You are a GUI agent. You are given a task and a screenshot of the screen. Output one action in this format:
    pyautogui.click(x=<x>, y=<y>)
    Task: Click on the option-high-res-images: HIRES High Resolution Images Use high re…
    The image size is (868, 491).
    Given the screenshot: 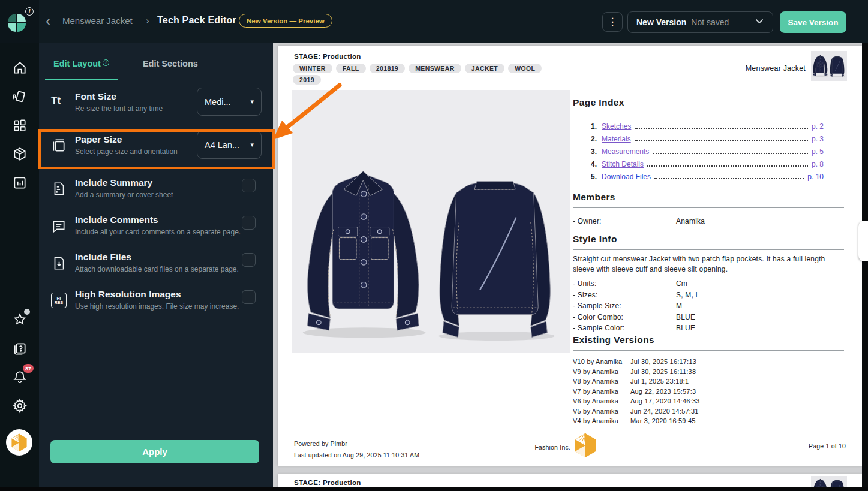 What is the action you would take?
    pyautogui.click(x=157, y=305)
    